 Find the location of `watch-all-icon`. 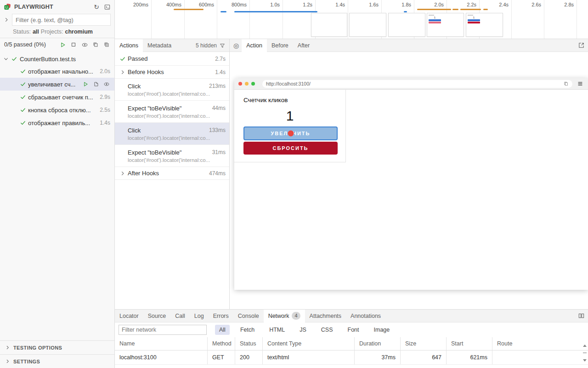

watch-all-icon is located at coordinates (85, 45).